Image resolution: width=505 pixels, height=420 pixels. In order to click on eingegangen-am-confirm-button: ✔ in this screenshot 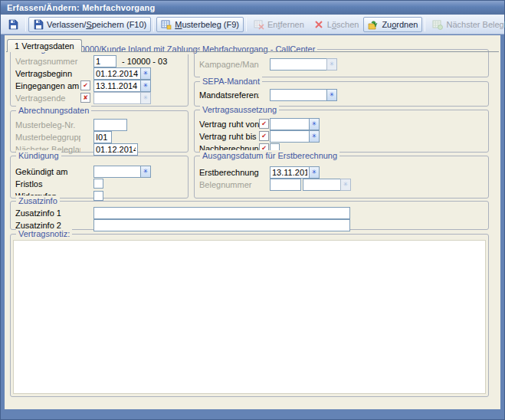, I will do `click(86, 86)`.